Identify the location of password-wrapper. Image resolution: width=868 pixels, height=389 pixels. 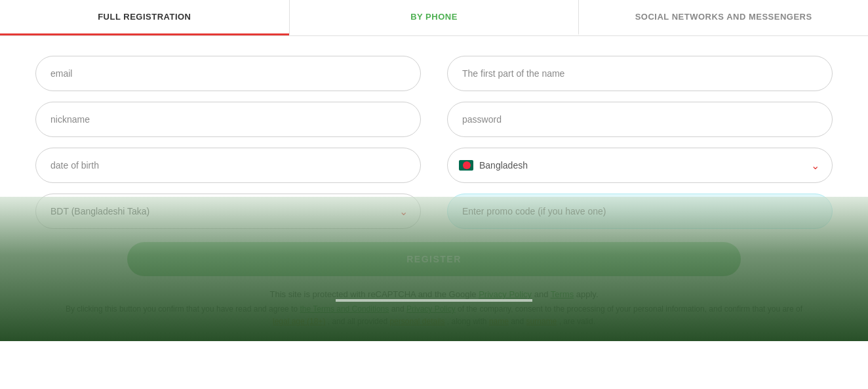
(640, 119).